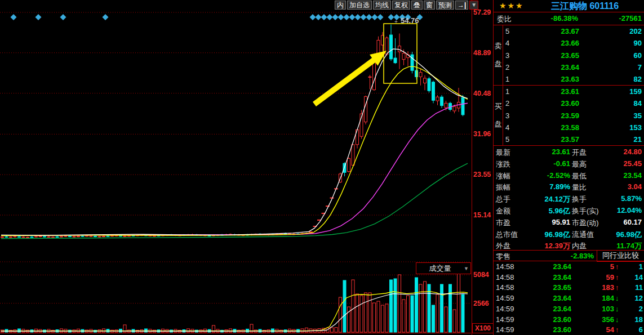  What do you see at coordinates (482, 215) in the screenshot?
I see `price-axis-label: 15.14` at bounding box center [482, 215].